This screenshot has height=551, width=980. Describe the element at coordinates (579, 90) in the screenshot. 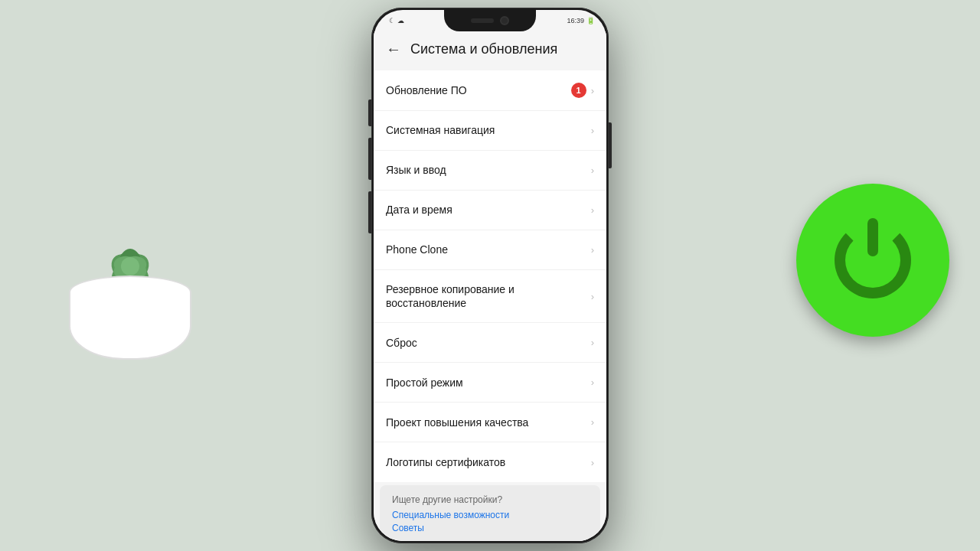

I see `update-badge: 1` at that location.